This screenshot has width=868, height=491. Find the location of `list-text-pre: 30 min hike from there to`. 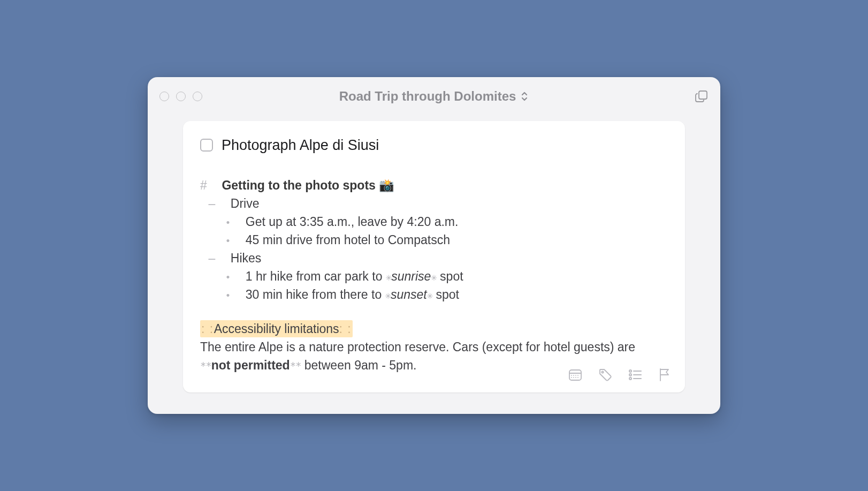

list-text-pre: 30 min hike from there to is located at coordinates (316, 294).